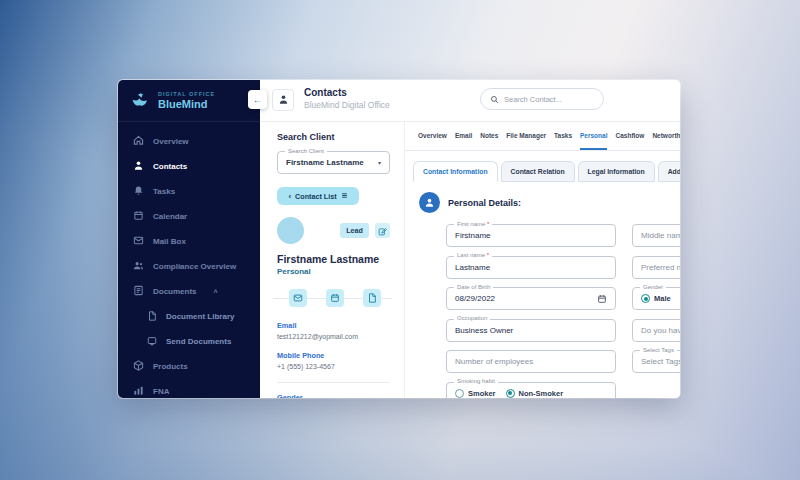  Describe the element at coordinates (138, 266) in the screenshot. I see `people-icon` at that location.